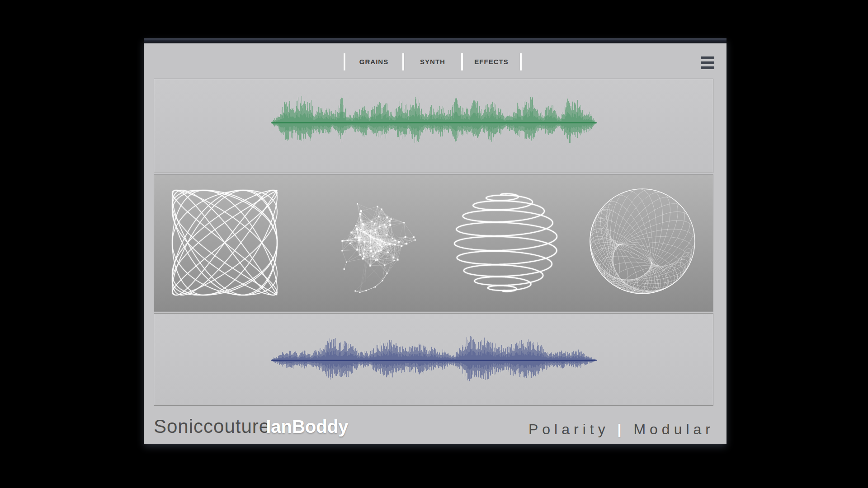 This screenshot has width=868, height=488. Describe the element at coordinates (225, 243) in the screenshot. I see `lissajous-figure` at that location.